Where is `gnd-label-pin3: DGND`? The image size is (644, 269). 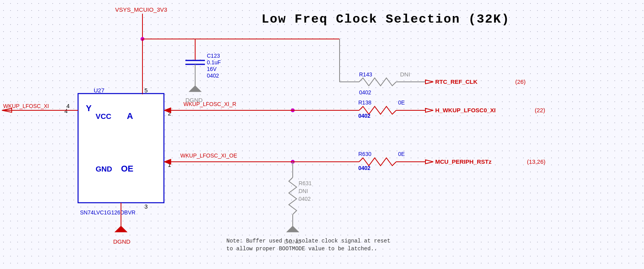 gnd-label-pin3: DGND is located at coordinates (122, 242).